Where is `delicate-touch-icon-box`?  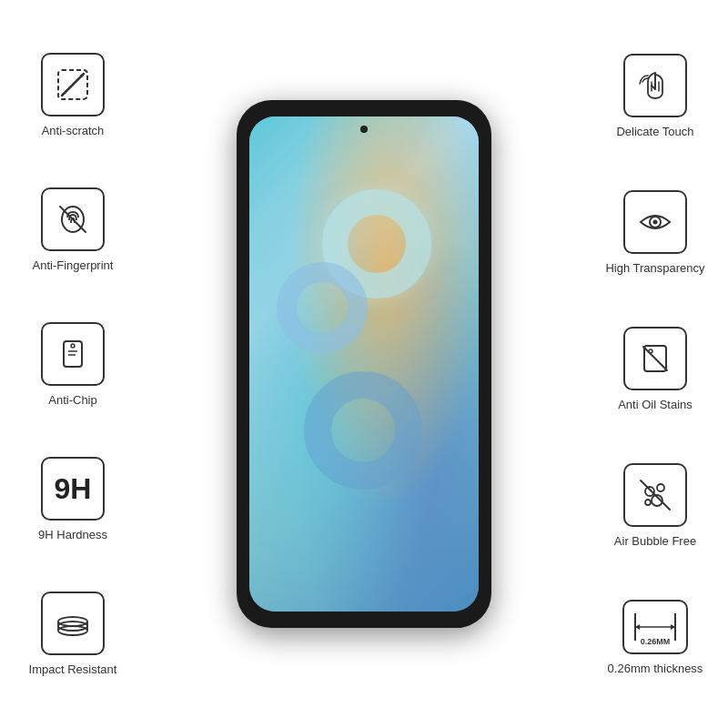
delicate-touch-icon-box is located at coordinates (655, 86).